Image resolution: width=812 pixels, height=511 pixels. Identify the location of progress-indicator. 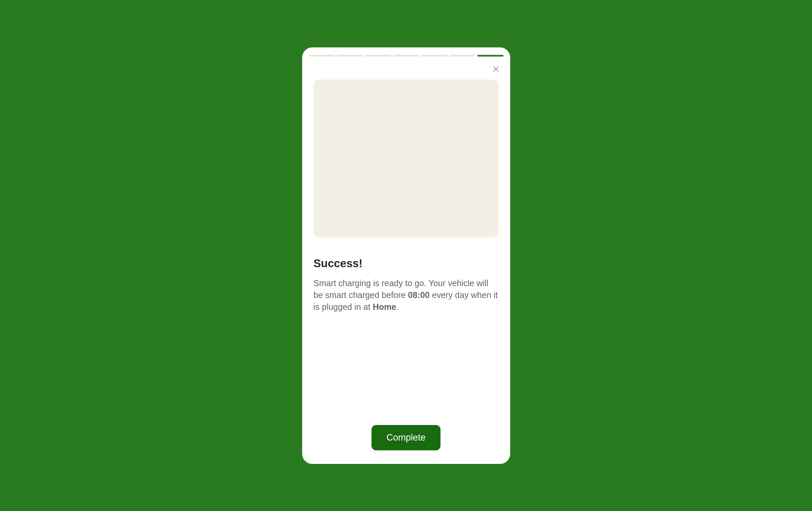
(406, 56).